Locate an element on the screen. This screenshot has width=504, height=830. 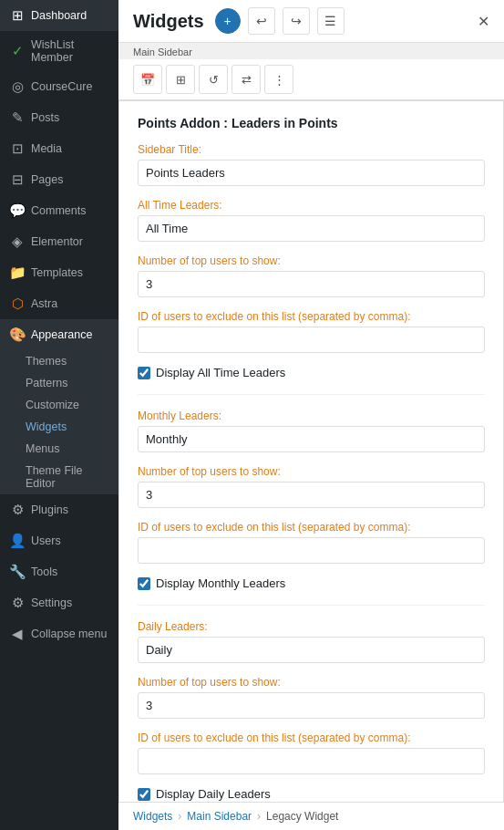
monthly-top-users-label: Number of top users to show: is located at coordinates (312, 472).